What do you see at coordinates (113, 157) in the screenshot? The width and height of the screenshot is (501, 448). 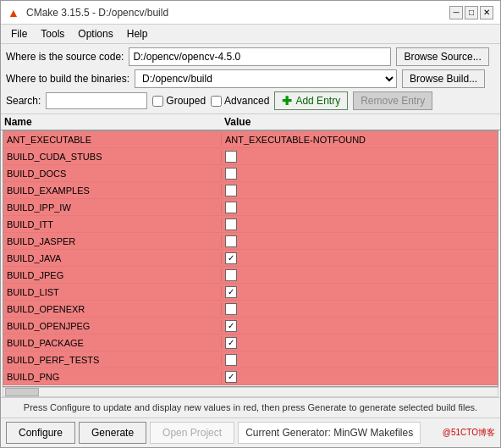 I see `cell-name: BUILD_CUDA_STUBS` at bounding box center [113, 157].